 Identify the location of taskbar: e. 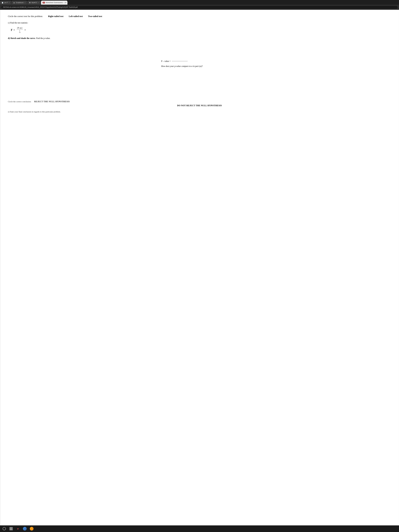
(200, 529).